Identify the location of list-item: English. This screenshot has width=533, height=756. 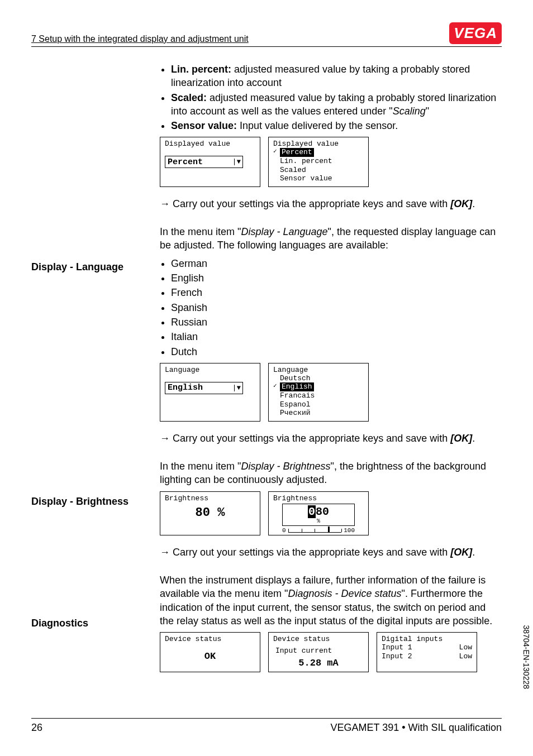
(336, 278).